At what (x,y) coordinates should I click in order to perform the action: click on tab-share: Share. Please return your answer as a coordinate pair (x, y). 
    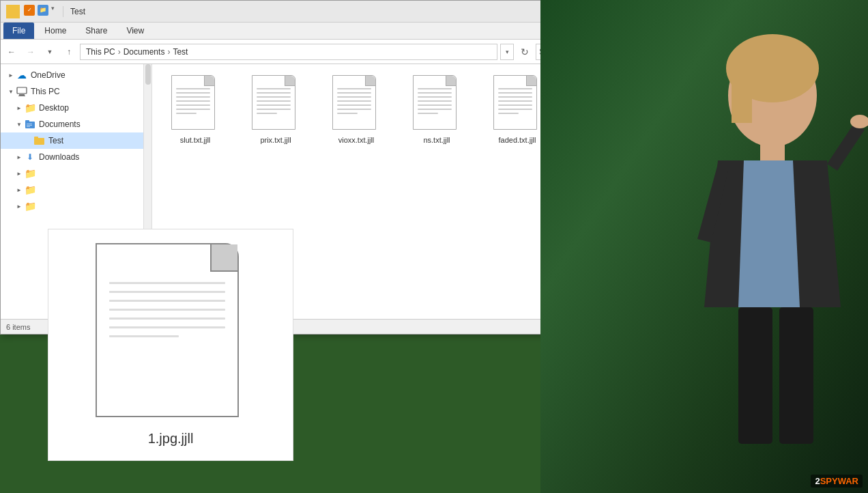
    Looking at the image, I should click on (96, 31).